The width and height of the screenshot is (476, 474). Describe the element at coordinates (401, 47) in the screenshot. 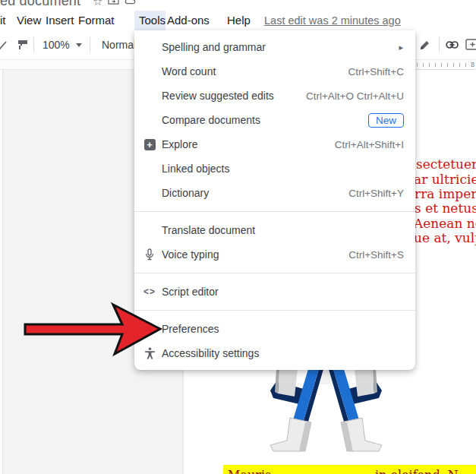

I see `submenu-arrow-icon: ▸` at that location.